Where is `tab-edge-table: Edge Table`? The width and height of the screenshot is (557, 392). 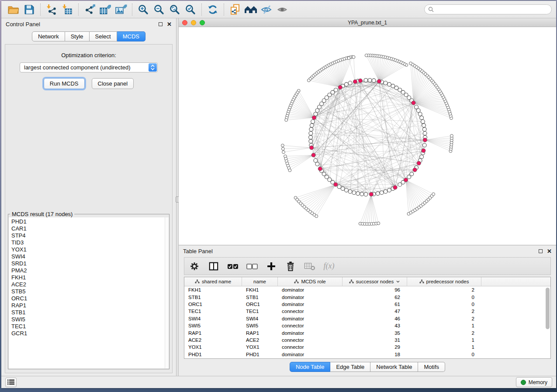 tab-edge-table: Edge Table is located at coordinates (350, 367).